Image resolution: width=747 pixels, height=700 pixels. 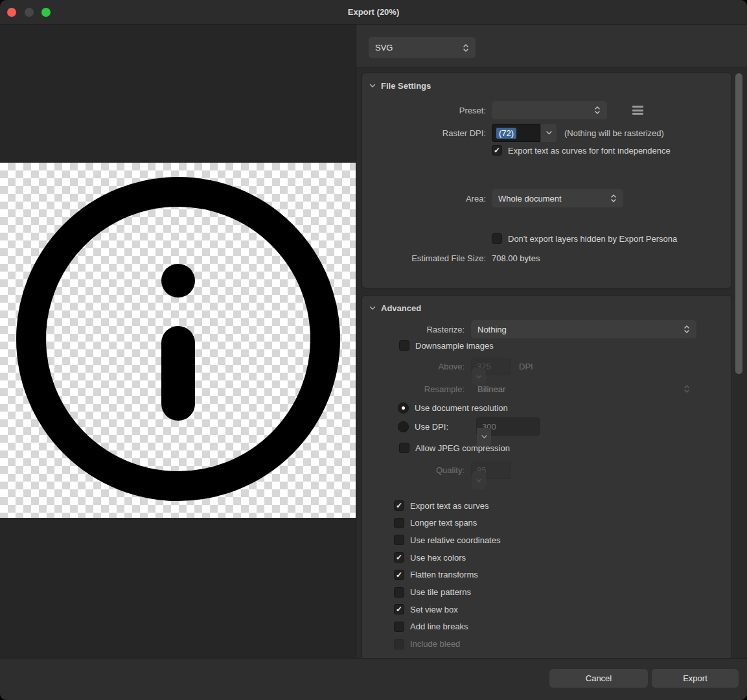 What do you see at coordinates (413, 329) in the screenshot?
I see `rasterize-label: Rasterize:` at bounding box center [413, 329].